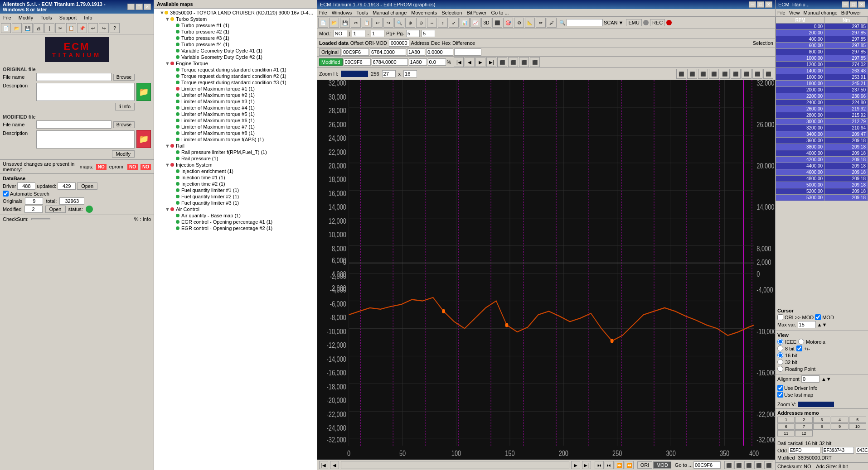 The height and width of the screenshot is (470, 868). Describe the element at coordinates (781, 369) in the screenshot. I see `float-radio` at that location.